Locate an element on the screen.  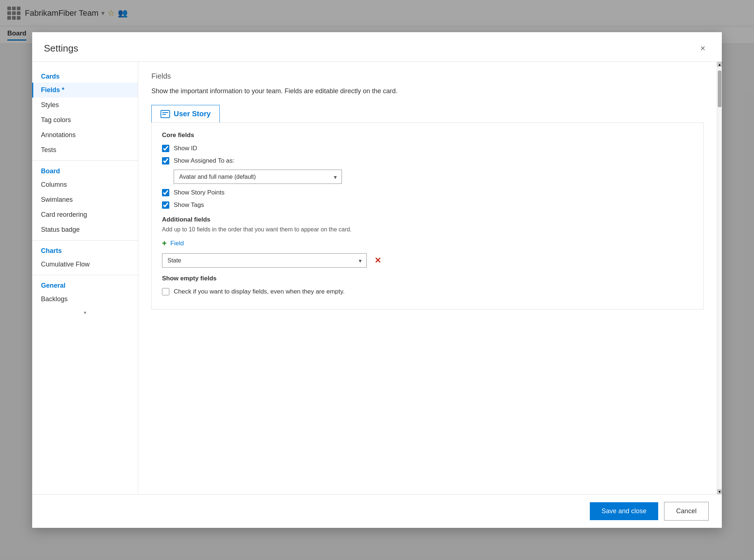
save-and-close-button: Save and close is located at coordinates (624, 511).